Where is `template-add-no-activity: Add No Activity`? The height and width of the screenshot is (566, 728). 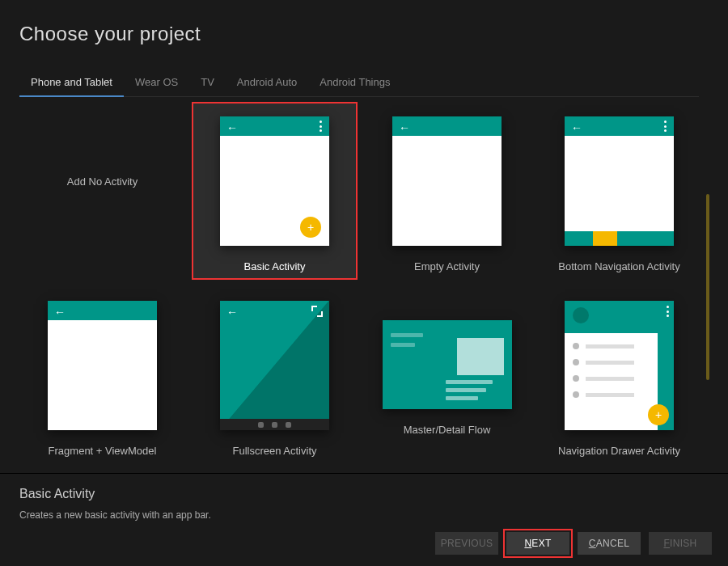 template-add-no-activity: Add No Activity is located at coordinates (102, 191).